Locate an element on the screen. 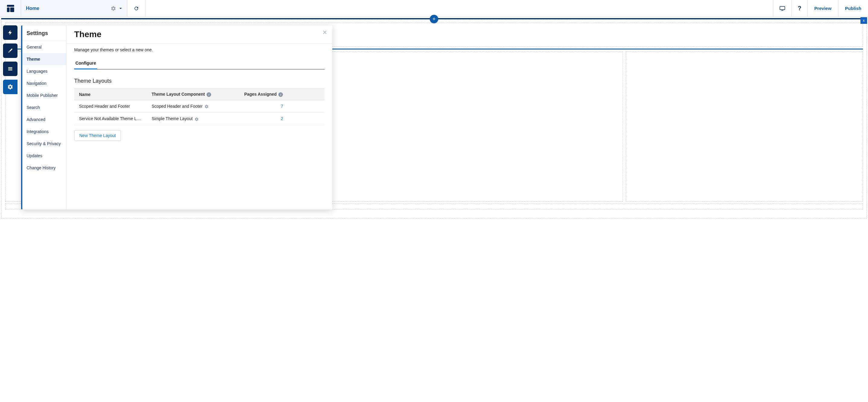 The image size is (868, 402). tab-configure: Configure is located at coordinates (86, 63).